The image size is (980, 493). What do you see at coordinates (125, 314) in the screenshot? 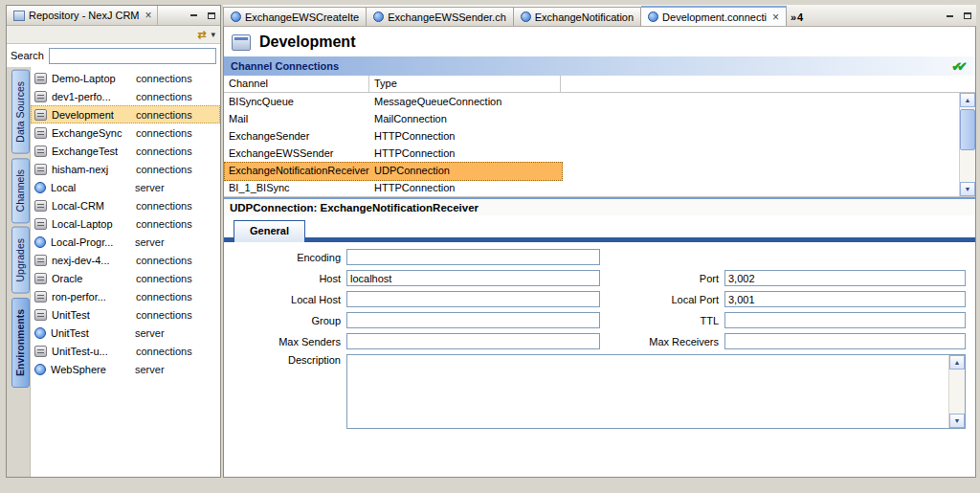
I see `list-item: UnitTestconnections` at bounding box center [125, 314].